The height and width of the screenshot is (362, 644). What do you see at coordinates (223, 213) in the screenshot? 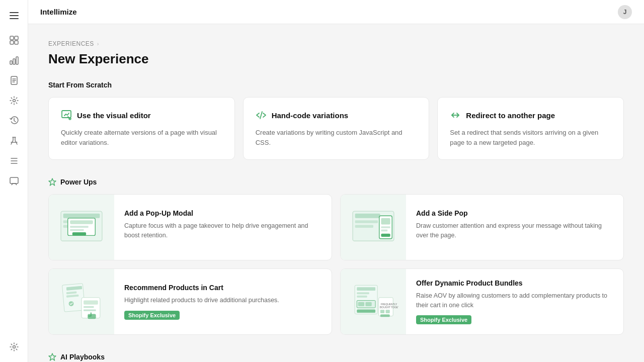
I see `popup-card-title: Add a Pop-Up Modal` at bounding box center [223, 213].